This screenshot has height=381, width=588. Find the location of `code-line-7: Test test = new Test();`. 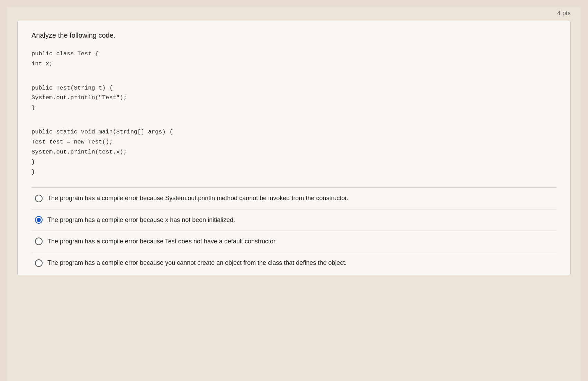

code-line-7: Test test = new Test(); is located at coordinates (294, 142).